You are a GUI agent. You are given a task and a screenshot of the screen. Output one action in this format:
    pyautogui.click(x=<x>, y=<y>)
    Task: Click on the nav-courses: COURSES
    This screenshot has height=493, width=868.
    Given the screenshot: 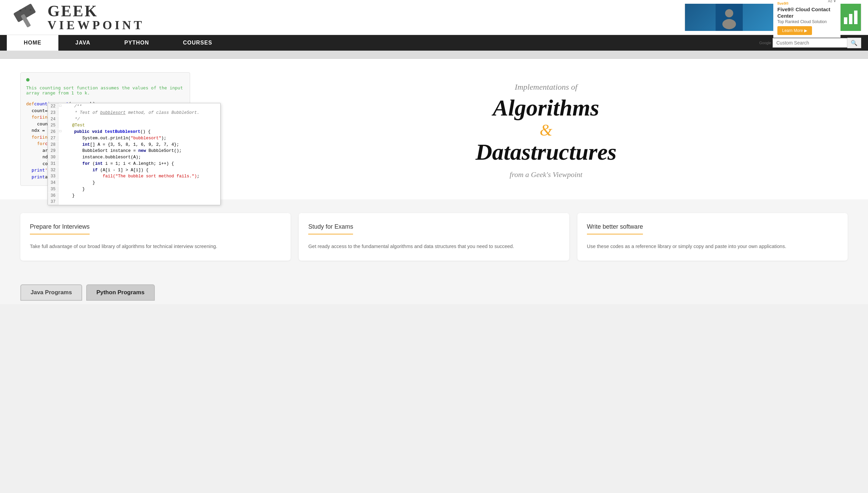 What is the action you would take?
    pyautogui.click(x=198, y=43)
    